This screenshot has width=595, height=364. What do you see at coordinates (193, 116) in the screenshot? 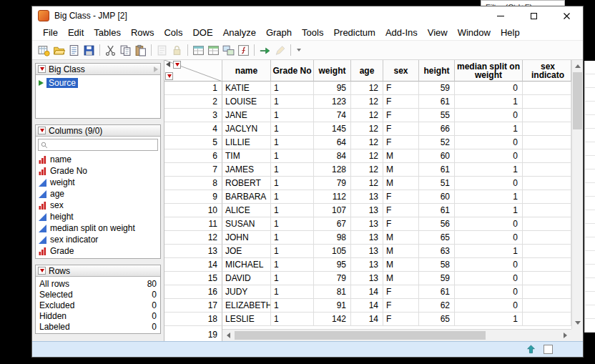
I see `row-number-cell: 3` at bounding box center [193, 116].